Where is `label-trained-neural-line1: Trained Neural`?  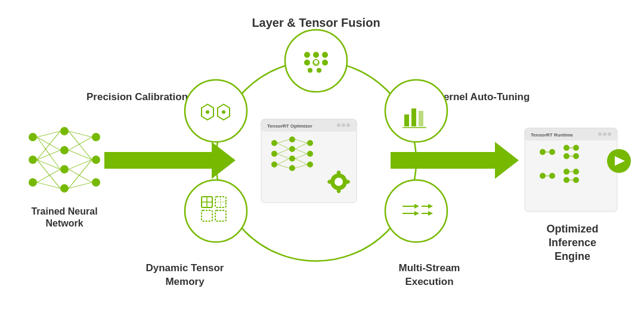 label-trained-neural-line1: Trained Neural is located at coordinates (64, 211).